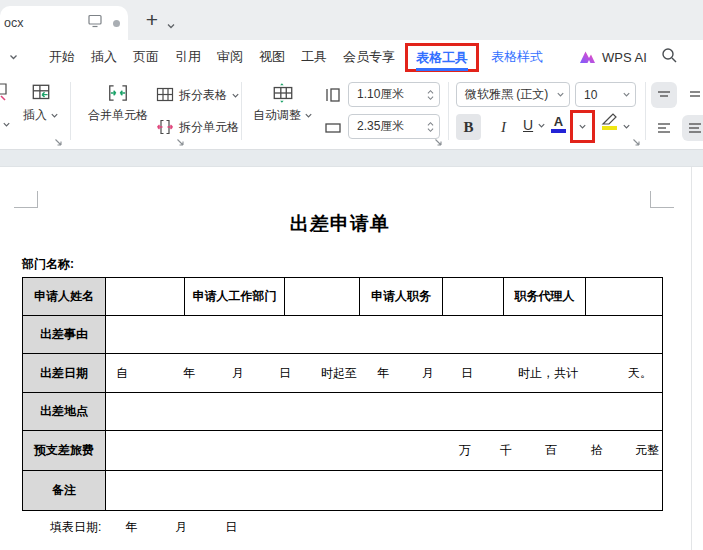 Image resolution: width=703 pixels, height=550 pixels. Describe the element at coordinates (613, 58) in the screenshot. I see `wps-ai-button: WPS AI` at that location.